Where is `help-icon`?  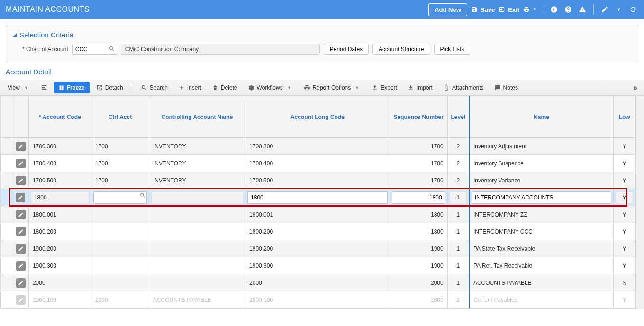
help-icon is located at coordinates (568, 9).